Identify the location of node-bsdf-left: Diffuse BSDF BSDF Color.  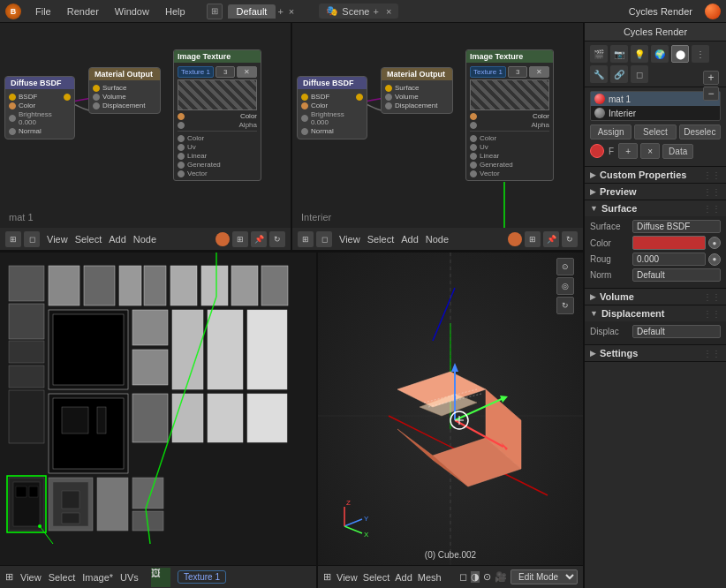
(40, 108).